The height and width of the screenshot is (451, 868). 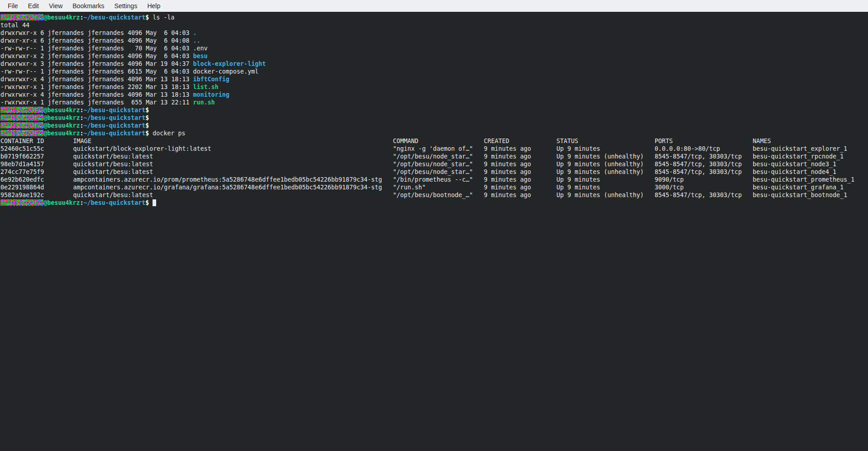 I want to click on ls-output-line: drwxrwxr-x 3 jfernandes jfernandes 4096 …, so click(x=434, y=64).